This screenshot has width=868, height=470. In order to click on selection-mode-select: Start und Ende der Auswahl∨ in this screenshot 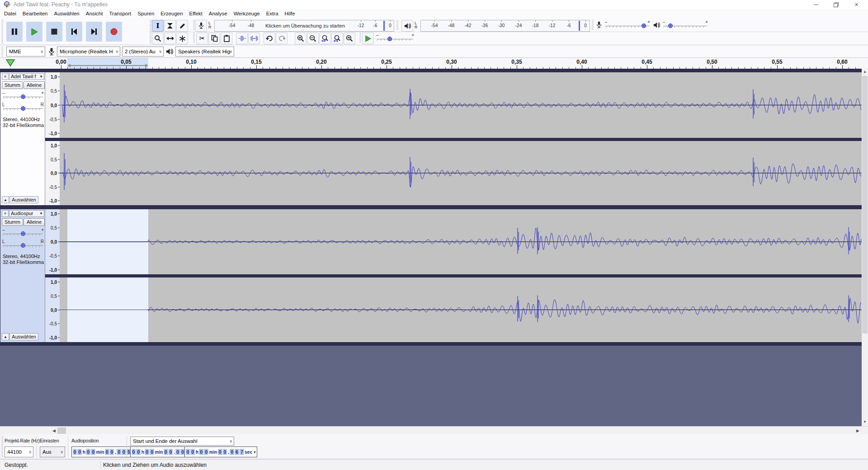, I will do `click(182, 441)`.